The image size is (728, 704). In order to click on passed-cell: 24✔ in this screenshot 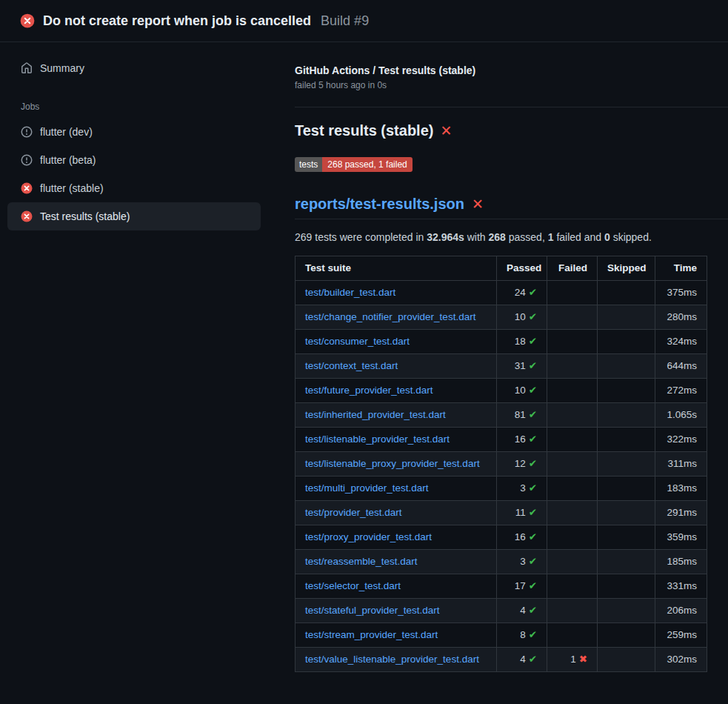, I will do `click(522, 293)`.